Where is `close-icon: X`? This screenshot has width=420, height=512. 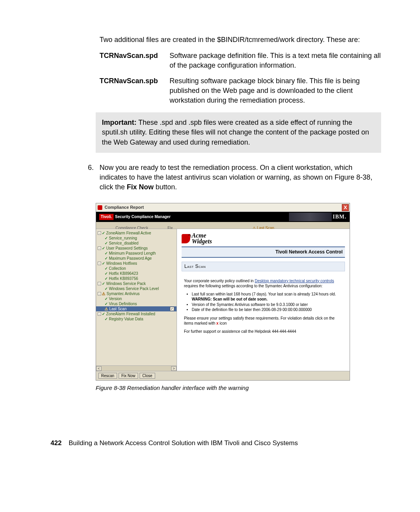 close-icon: X is located at coordinates (345, 208).